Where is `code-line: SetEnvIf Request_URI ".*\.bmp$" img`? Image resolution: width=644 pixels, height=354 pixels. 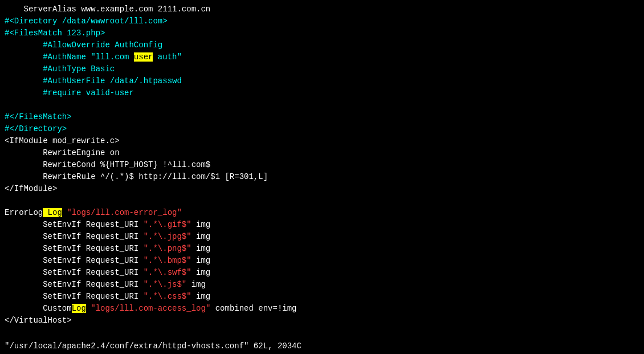 code-line: SetEnvIf Request_URI ".*\.bmp$" img is located at coordinates (322, 261).